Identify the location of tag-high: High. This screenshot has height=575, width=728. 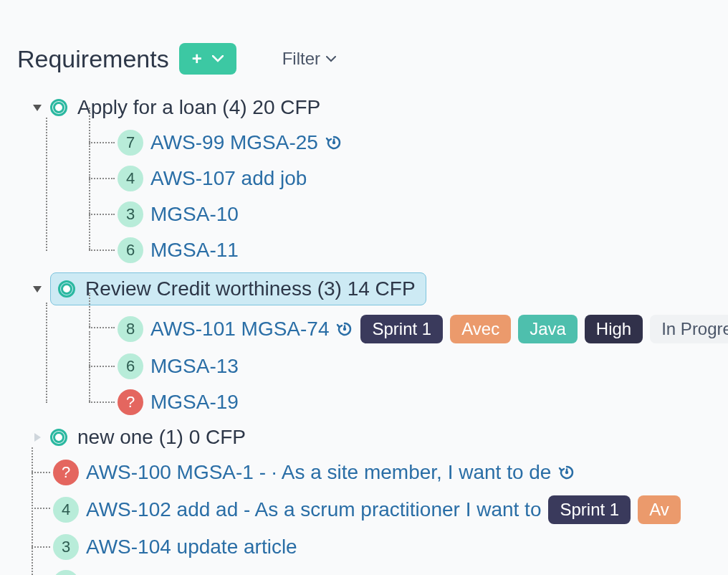
(613, 329).